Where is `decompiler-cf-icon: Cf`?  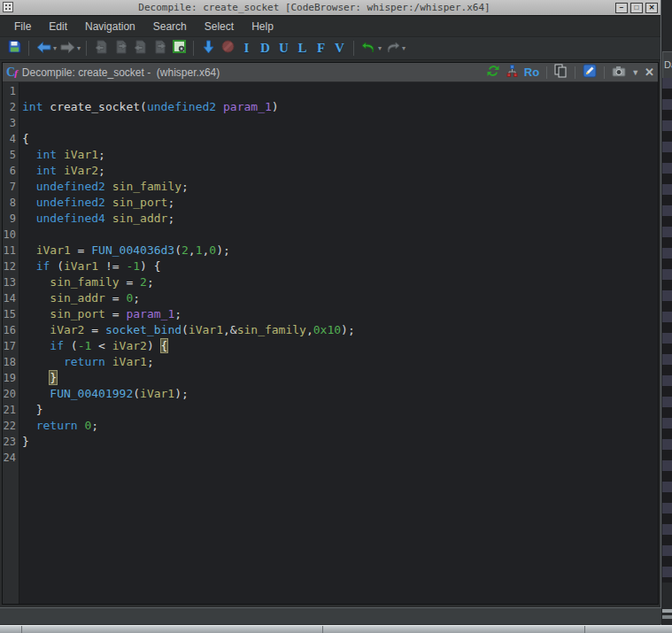 decompiler-cf-icon: Cf is located at coordinates (12, 73).